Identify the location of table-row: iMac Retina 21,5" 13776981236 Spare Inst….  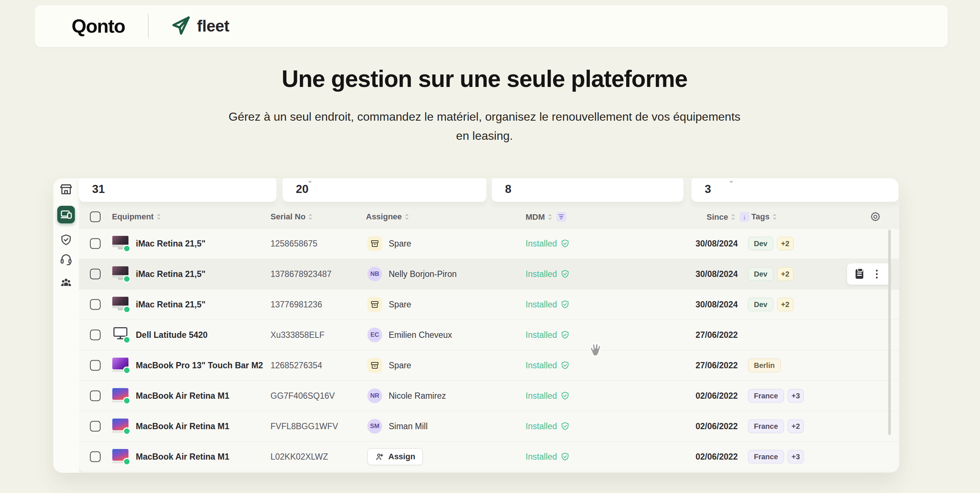
(489, 304).